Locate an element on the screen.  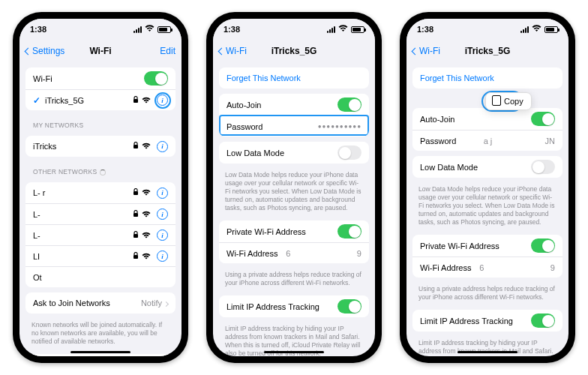
password-row: Password a j JN is located at coordinates (488, 140).